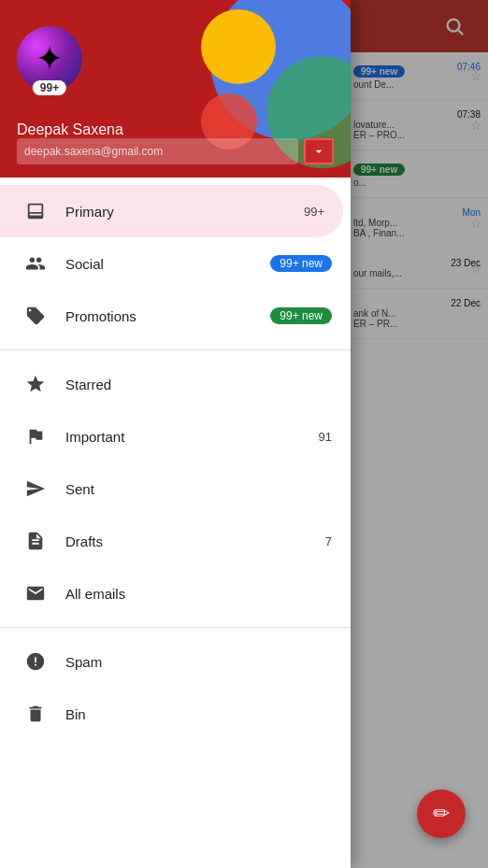  Describe the element at coordinates (70, 130) in the screenshot. I see `user-name: Deepak Saxena` at that location.